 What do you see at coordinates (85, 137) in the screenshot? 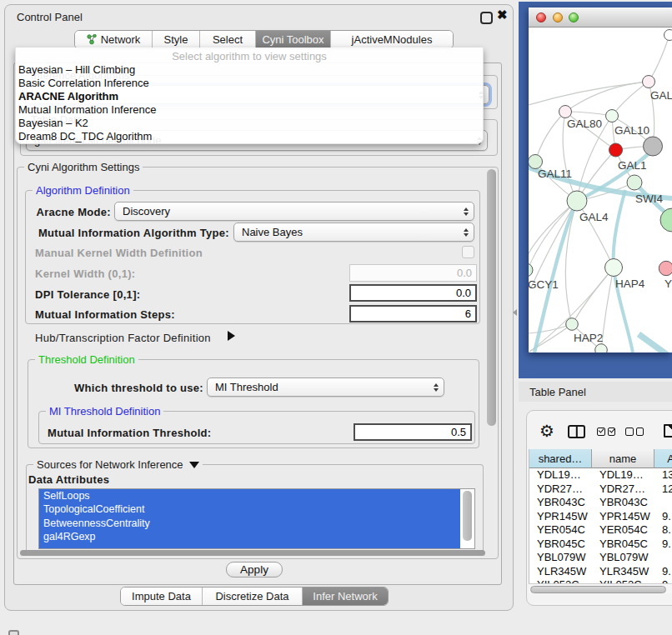
I see `popup-item: Dream8 DC_TDC Algorithm` at bounding box center [85, 137].